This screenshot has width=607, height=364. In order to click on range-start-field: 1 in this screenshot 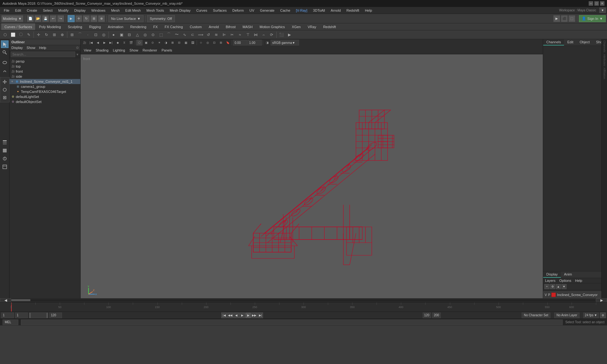, I will do `click(8, 315)`.